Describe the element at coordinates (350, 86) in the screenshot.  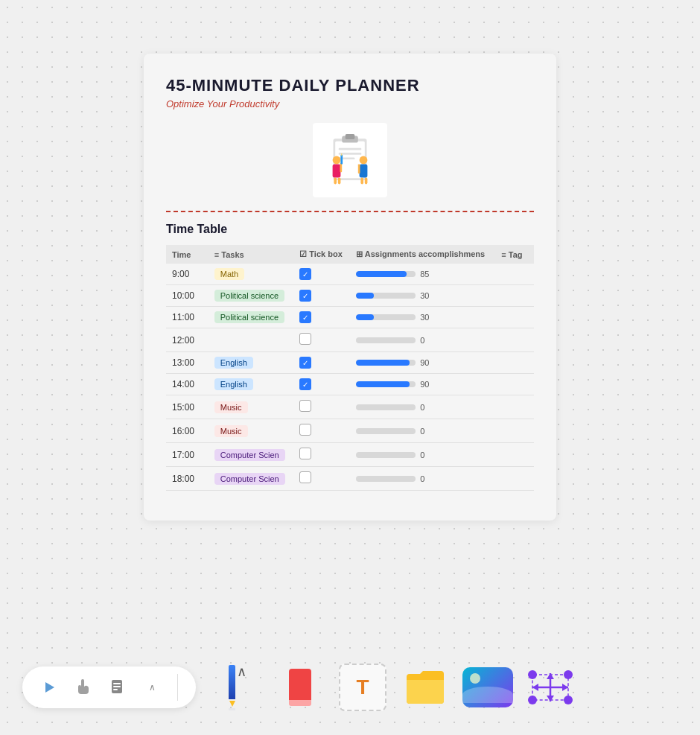
I see `planner-title: 45-MINMUTE DAILY PLANNER` at that location.